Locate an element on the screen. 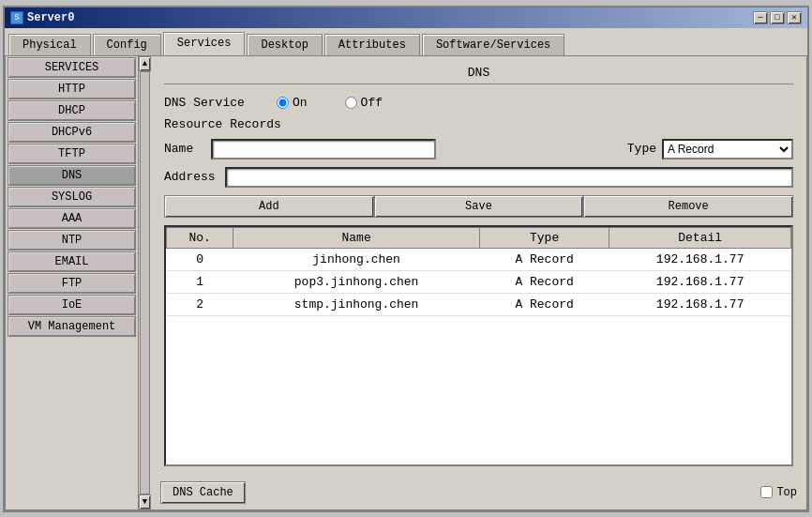  row2-name: stmp.jinhong.chen is located at coordinates (356, 304).